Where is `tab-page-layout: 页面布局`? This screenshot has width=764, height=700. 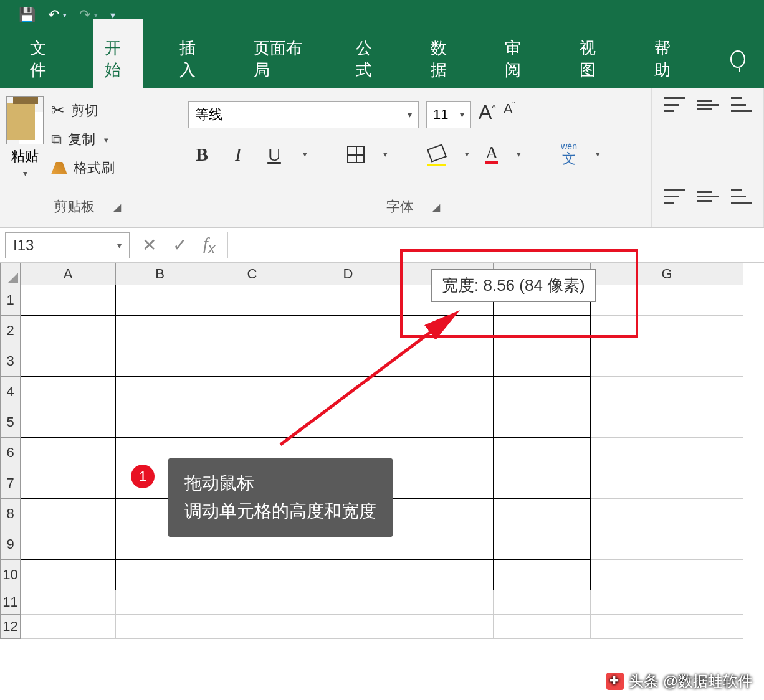
tab-page-layout: 页面布局 is located at coordinates (281, 59).